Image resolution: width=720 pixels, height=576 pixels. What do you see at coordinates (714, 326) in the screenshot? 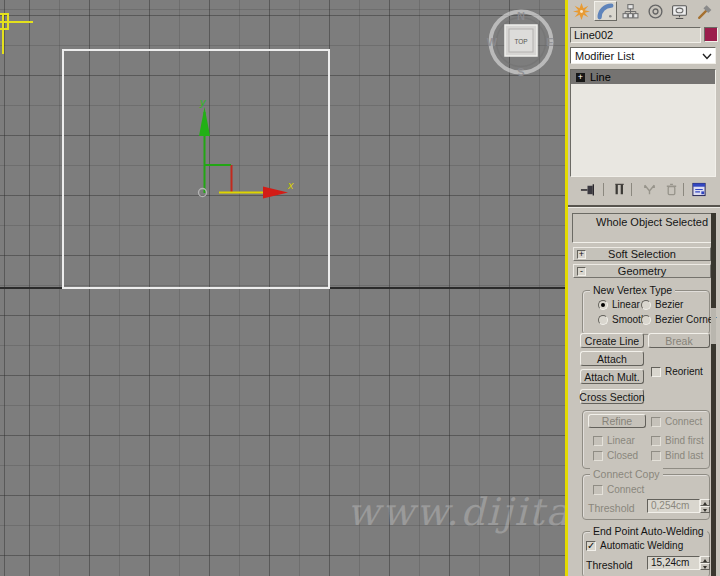
I see `scrollbar-thumb` at bounding box center [714, 326].